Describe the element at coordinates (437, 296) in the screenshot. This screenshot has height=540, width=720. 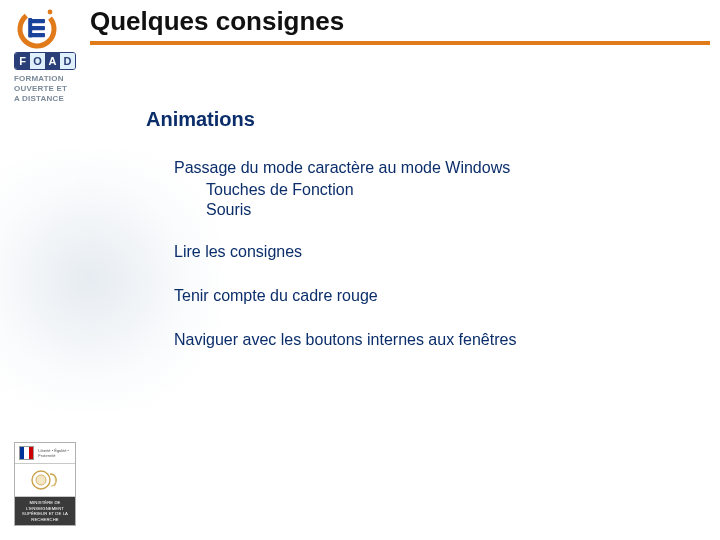
I see `bullet-item: Tenir compte du cadre rouge` at that location.